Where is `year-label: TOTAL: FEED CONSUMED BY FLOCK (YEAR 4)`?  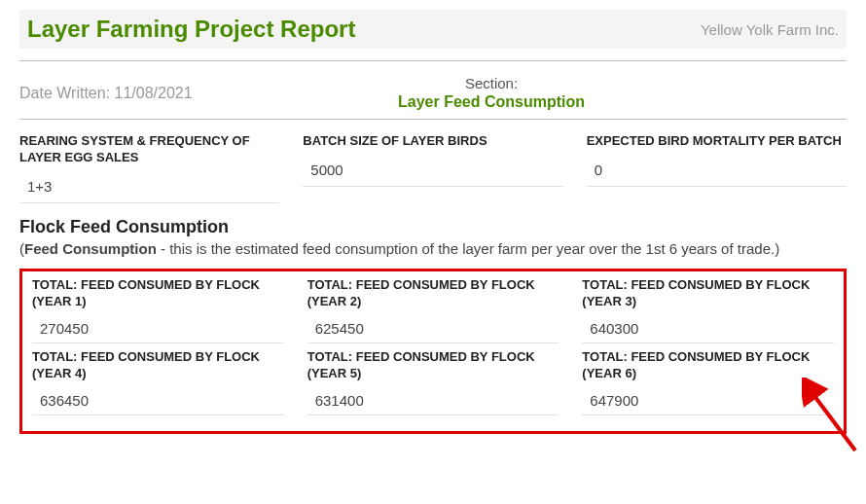
year-label: TOTAL: FEED CONSUMED BY FLOCK (YEAR 4) is located at coordinates (158, 366).